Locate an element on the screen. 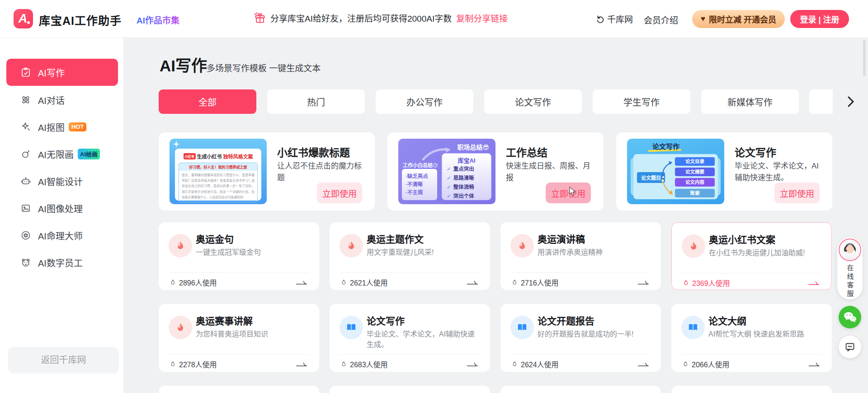  promo-text: 分享库宝AI给好友，注册后均可获得2000AI字数 is located at coordinates (361, 18).